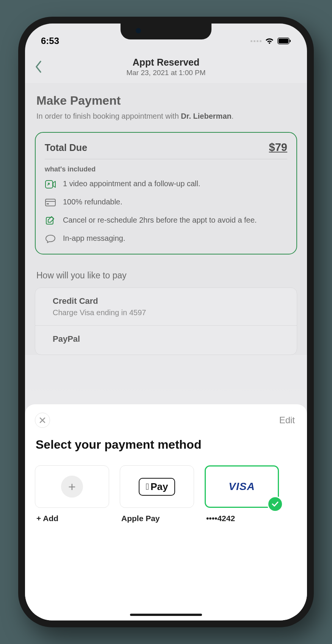 This screenshot has height=644, width=332. What do you see at coordinates (166, 340) in the screenshot?
I see `pay-option-paypal: PayPal` at bounding box center [166, 340].